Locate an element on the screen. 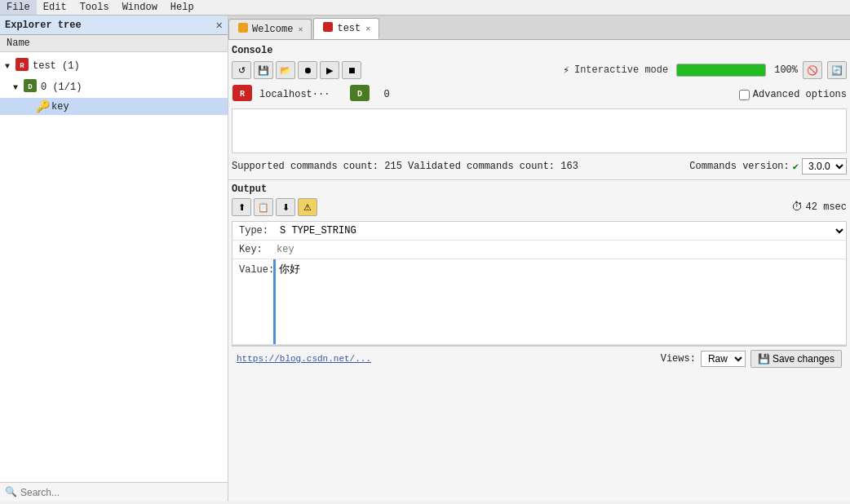 This screenshot has width=850, height=504. sidebar-column-header: Name is located at coordinates (114, 44).